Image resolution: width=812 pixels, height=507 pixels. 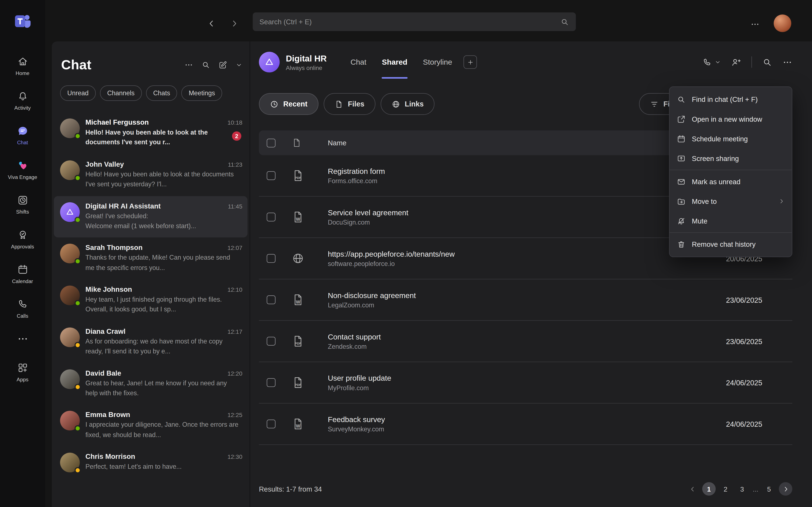 I want to click on conversation-emma-brown: Emma Brown 12:25 I appreciate your dilig…, so click(x=151, y=426).